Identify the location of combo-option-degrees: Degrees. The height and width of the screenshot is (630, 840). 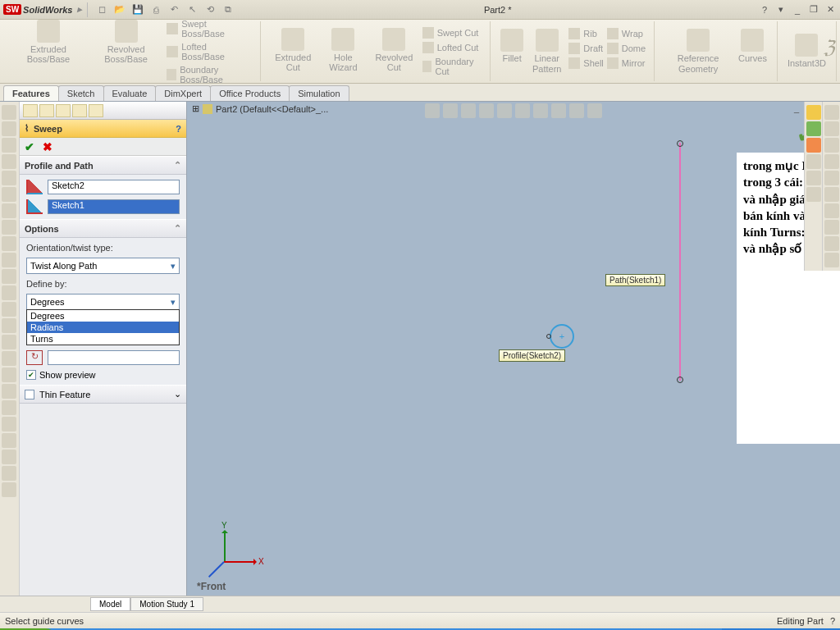
(103, 316).